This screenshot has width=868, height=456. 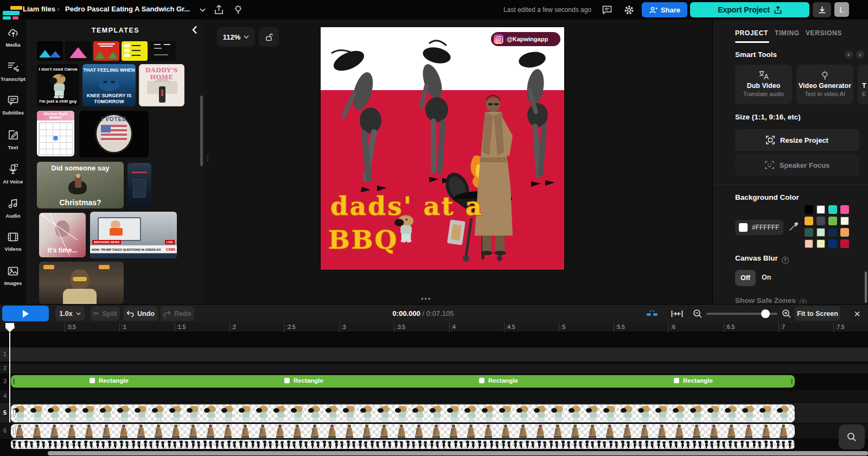 What do you see at coordinates (81, 283) in the screenshot?
I see `template-thumb-interview` at bounding box center [81, 283].